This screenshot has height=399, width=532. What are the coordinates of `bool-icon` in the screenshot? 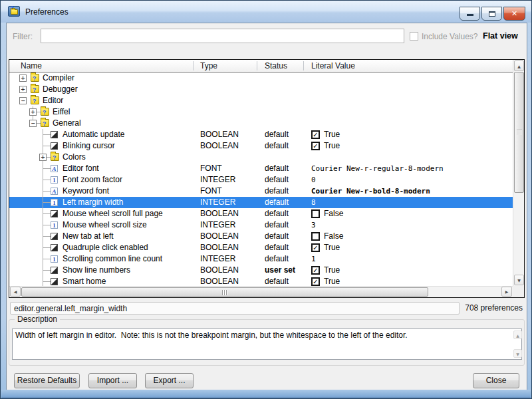 It's located at (55, 247).